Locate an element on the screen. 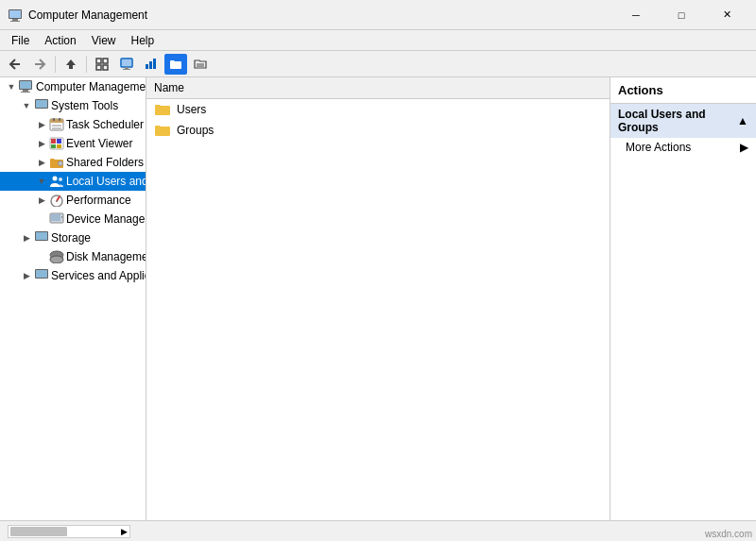  toolbar-folder-blue is located at coordinates (176, 64).